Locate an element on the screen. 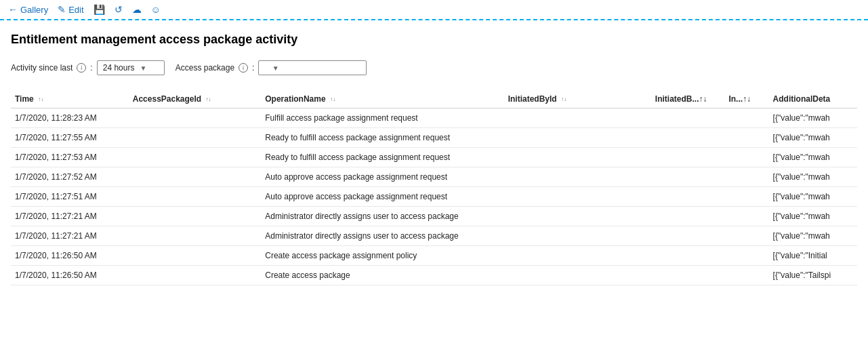  cell-operationName: Create access package assignment policy is located at coordinates (382, 256).